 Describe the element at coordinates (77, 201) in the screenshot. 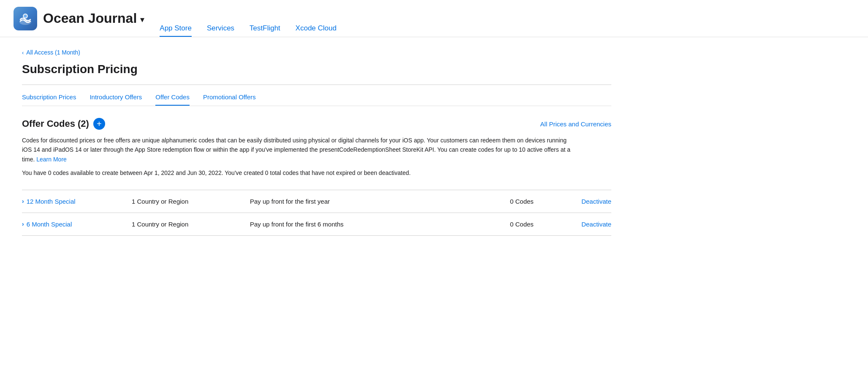

I see `offer-name-col-1: › 12 Month Special` at that location.